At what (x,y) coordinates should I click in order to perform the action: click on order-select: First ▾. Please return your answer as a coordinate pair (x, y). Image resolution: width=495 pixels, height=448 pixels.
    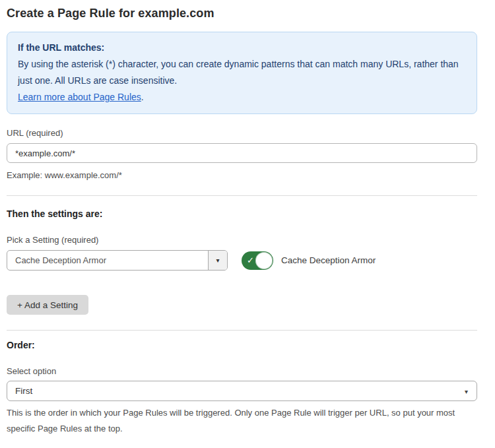
    Looking at the image, I should click on (242, 391).